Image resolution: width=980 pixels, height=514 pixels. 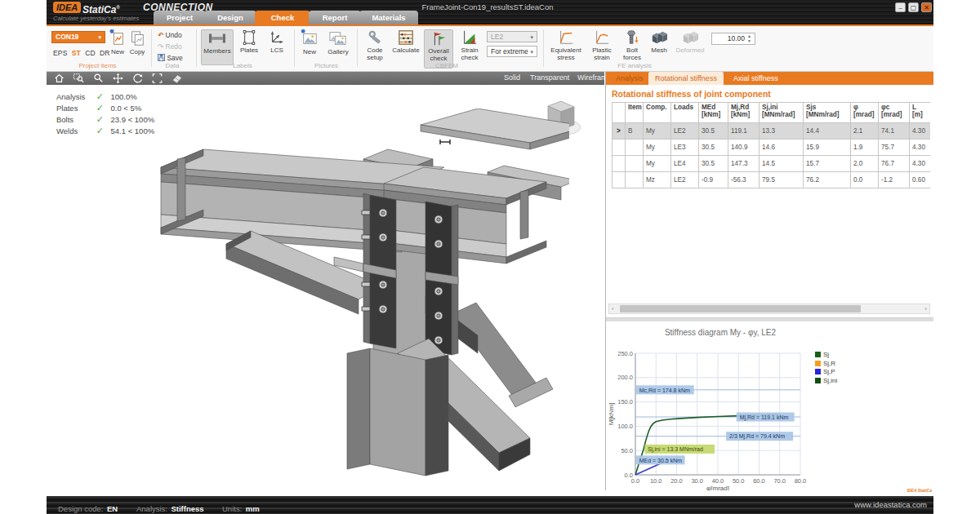 What do you see at coordinates (619, 113) in the screenshot?
I see `column-header` at bounding box center [619, 113].